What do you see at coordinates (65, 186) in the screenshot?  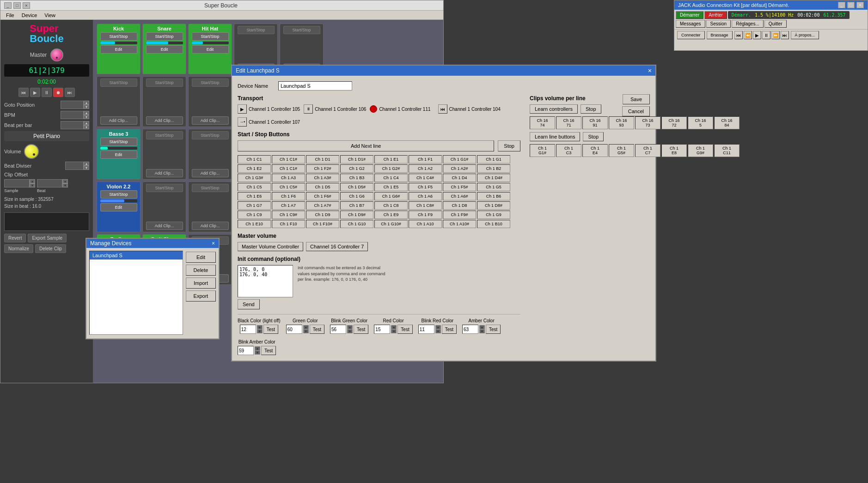 I see `offset-beat-spin-down: ▼` at bounding box center [65, 186].